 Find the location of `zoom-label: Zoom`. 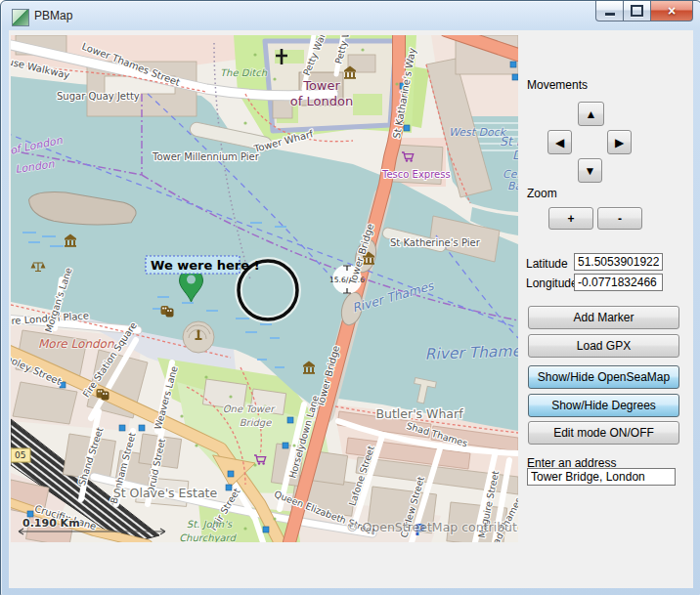

zoom-label: Zoom is located at coordinates (542, 193).